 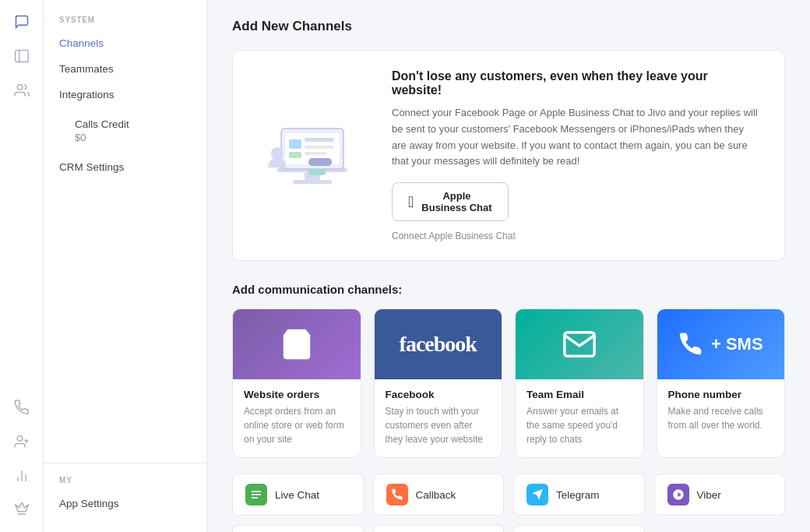 What do you see at coordinates (721, 344) in the screenshot?
I see `phone-banner: + SMS` at bounding box center [721, 344].